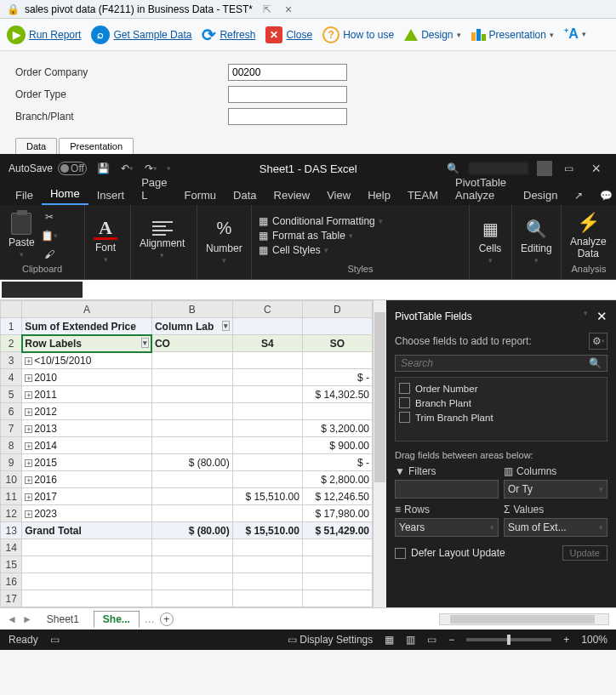  What do you see at coordinates (330, 640) in the screenshot?
I see `display-settings-button: ▭ Display Settings` at bounding box center [330, 640].